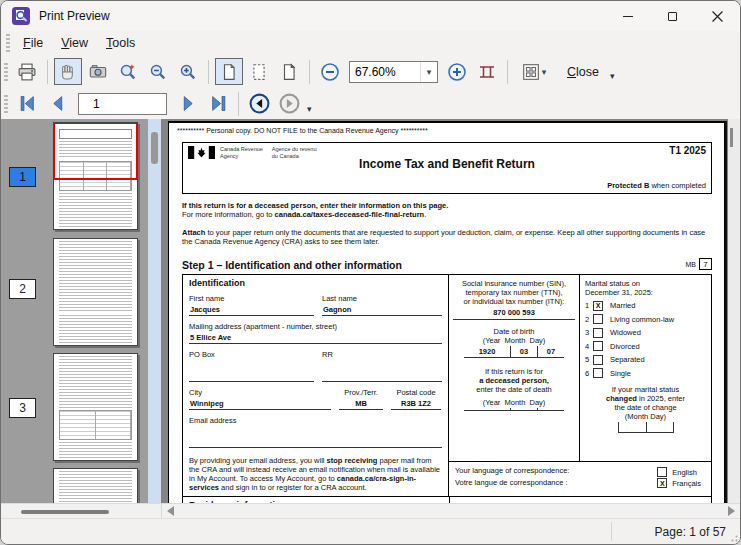 This screenshot has height=545, width=741. Describe the element at coordinates (385, 72) in the screenshot. I see `zoom-level-input` at that location.